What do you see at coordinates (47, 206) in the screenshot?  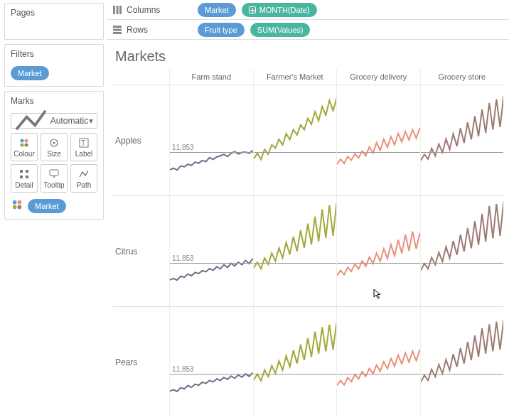 I see `marks-encoding-pill-market: Market` at bounding box center [47, 206].